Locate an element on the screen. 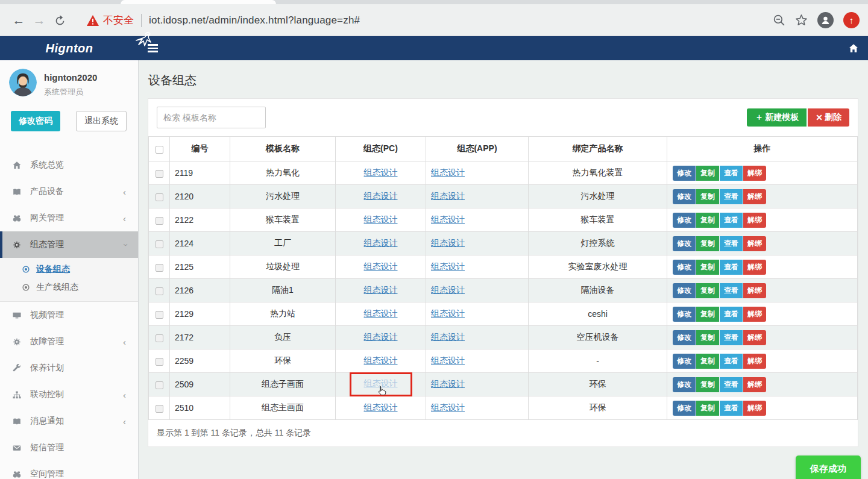 Image resolution: width=868 pixels, height=479 pixels. create-template-button: ＋新建模板 is located at coordinates (776, 117).